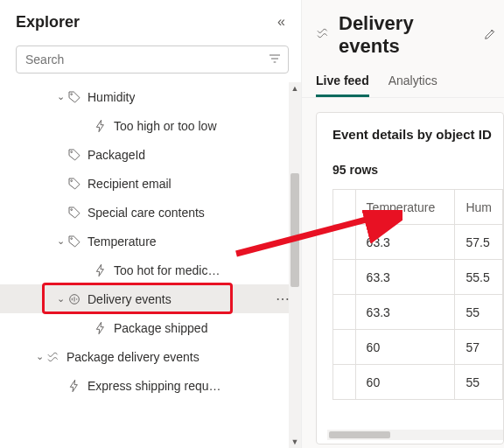  What do you see at coordinates (418, 242) in the screenshot?
I see `table-row: 63.357.5` at bounding box center [418, 242].